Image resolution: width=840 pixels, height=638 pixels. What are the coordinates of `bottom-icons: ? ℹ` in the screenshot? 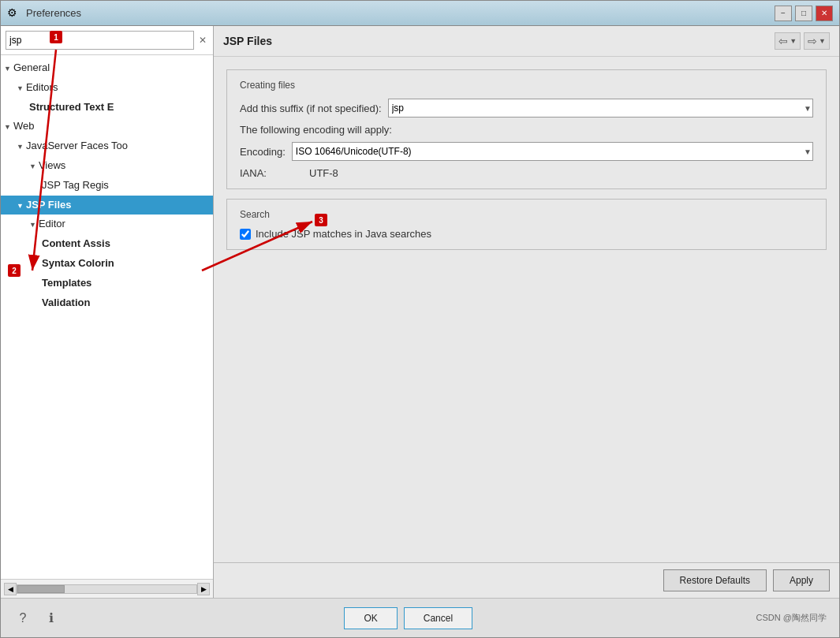 It's located at (37, 618).